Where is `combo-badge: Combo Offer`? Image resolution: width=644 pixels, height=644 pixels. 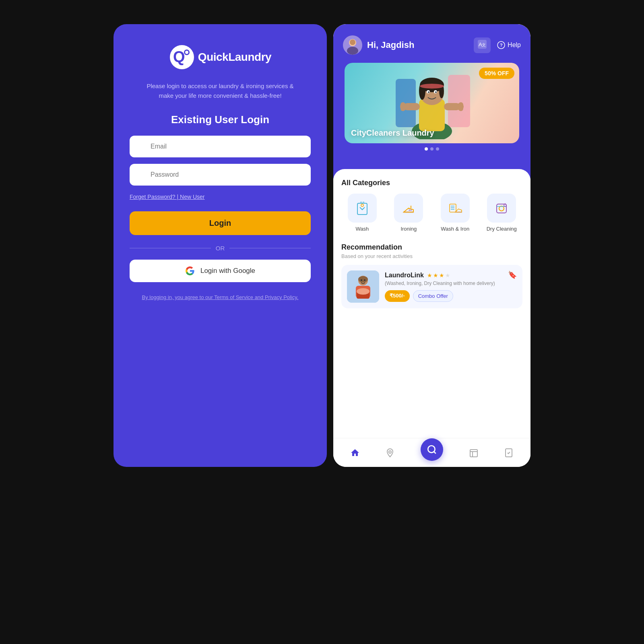
combo-badge: Combo Offer is located at coordinates (433, 296).